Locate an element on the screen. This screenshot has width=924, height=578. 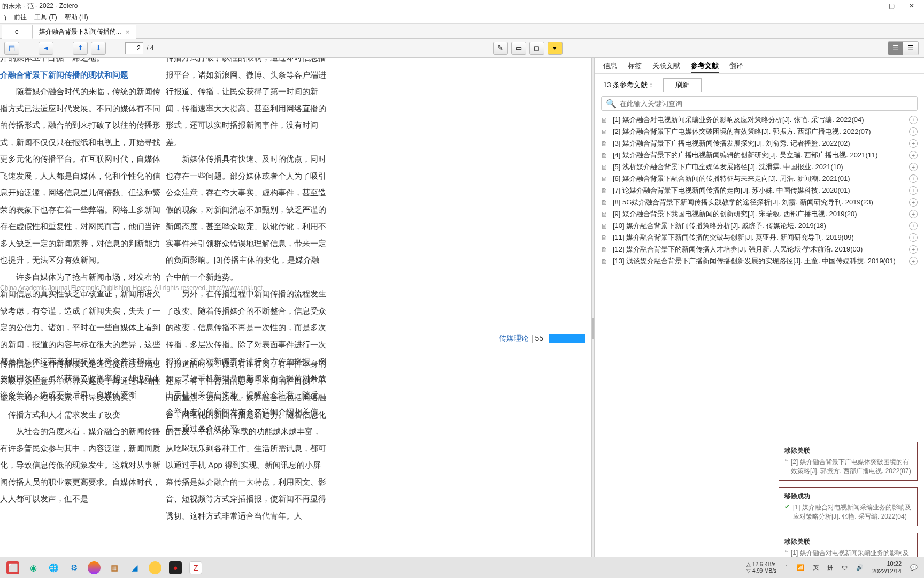
tabbar: e 媒介融合背景下新闻传播的... × is located at coordinates (462, 31).